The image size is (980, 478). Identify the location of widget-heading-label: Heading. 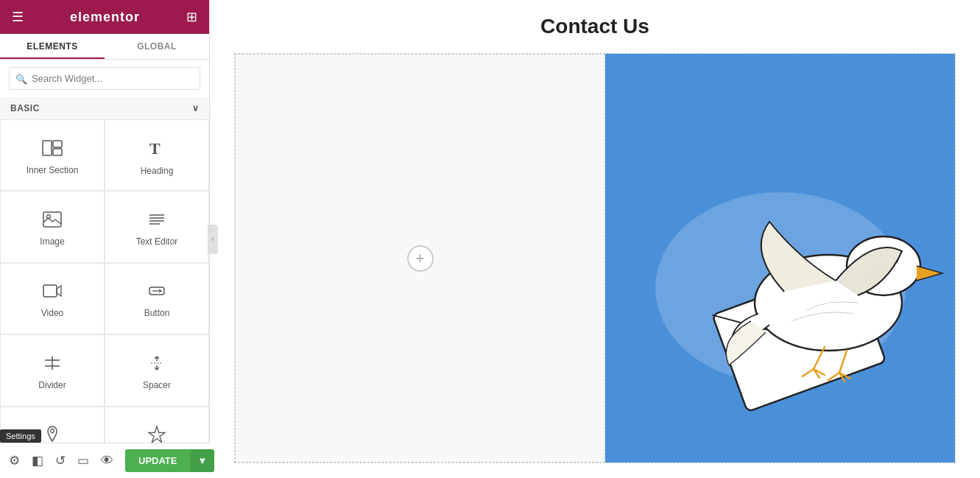
(158, 171).